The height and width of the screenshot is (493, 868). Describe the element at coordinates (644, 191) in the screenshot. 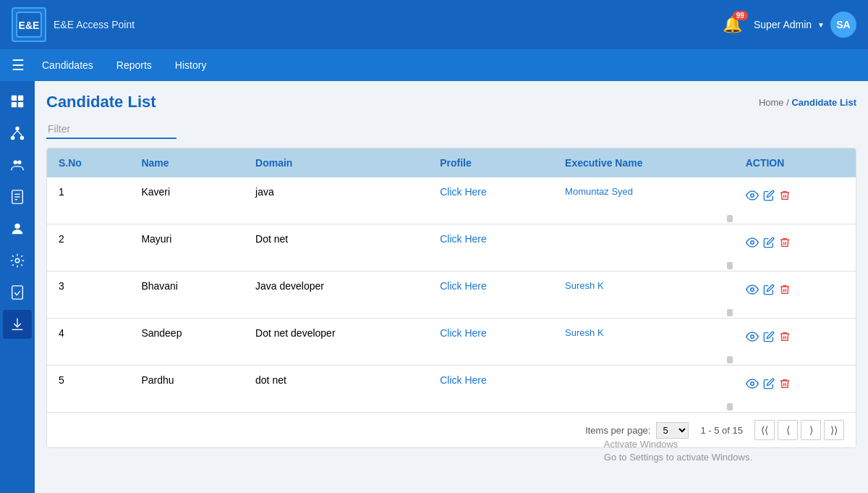

I see `executive-name: Momuntaz Syed` at that location.